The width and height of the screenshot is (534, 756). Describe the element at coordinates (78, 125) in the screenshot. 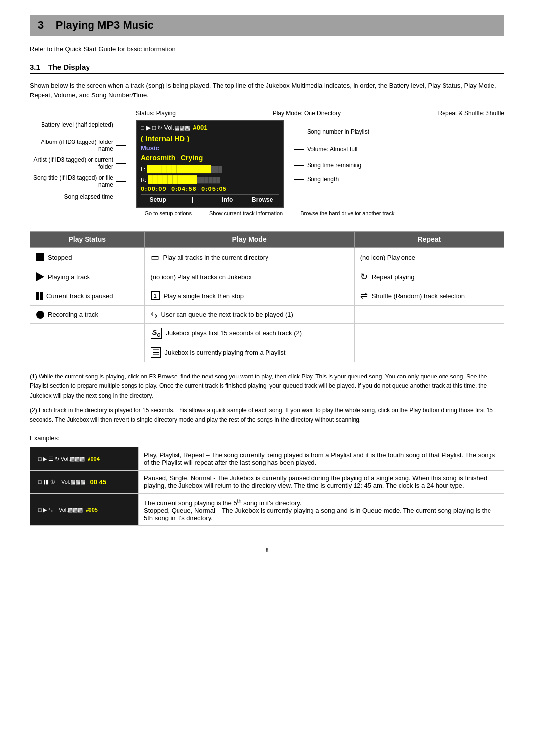

I see `left-label-battery: Battery level (half depleted)` at that location.